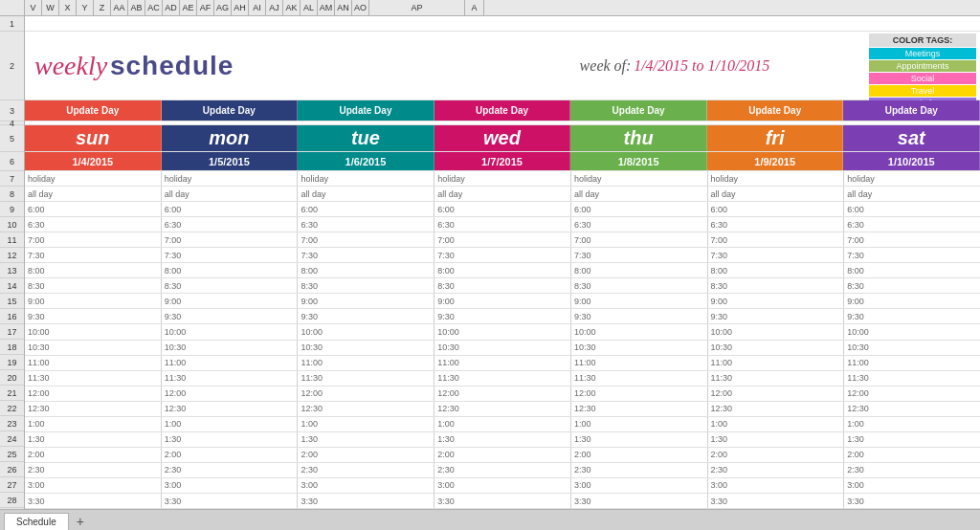 This screenshot has height=530, width=980. What do you see at coordinates (777, 425) in the screenshot?
I see `time-cell-fri-16: 1:00` at bounding box center [777, 425].